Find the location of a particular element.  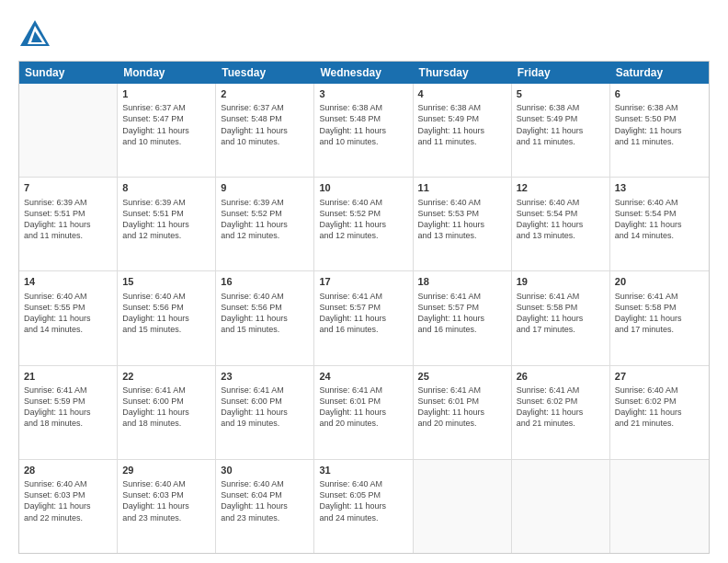

day-number: 10 is located at coordinates (363, 188).